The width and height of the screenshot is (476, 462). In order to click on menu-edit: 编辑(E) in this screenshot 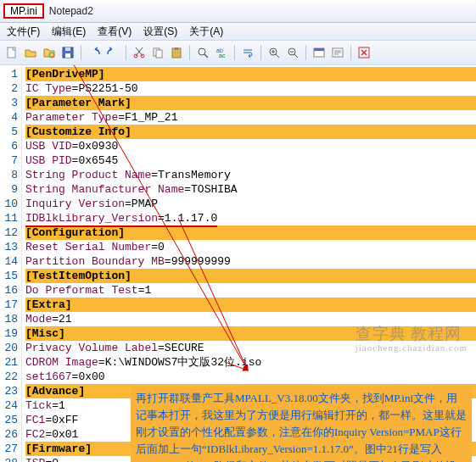, I will do `click(69, 32)`.